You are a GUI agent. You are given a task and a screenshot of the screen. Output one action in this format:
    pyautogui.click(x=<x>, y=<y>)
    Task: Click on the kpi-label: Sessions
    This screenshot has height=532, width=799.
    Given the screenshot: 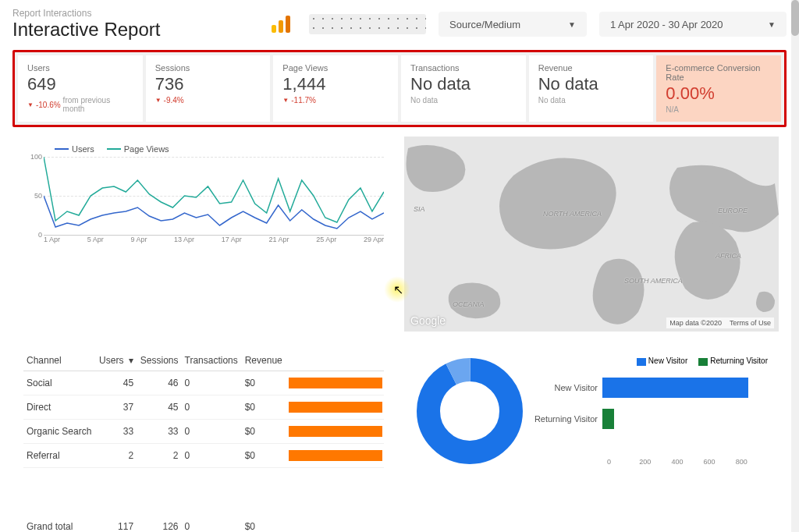 What is the action you would take?
    pyautogui.click(x=208, y=68)
    